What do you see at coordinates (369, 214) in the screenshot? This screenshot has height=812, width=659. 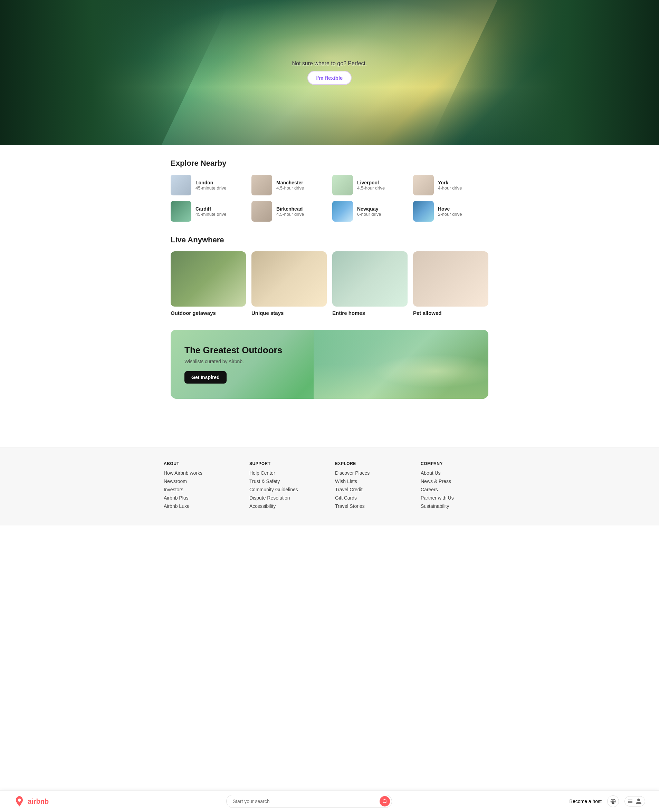 I see `nearby-time-newquay: 6-hour drive` at bounding box center [369, 214].